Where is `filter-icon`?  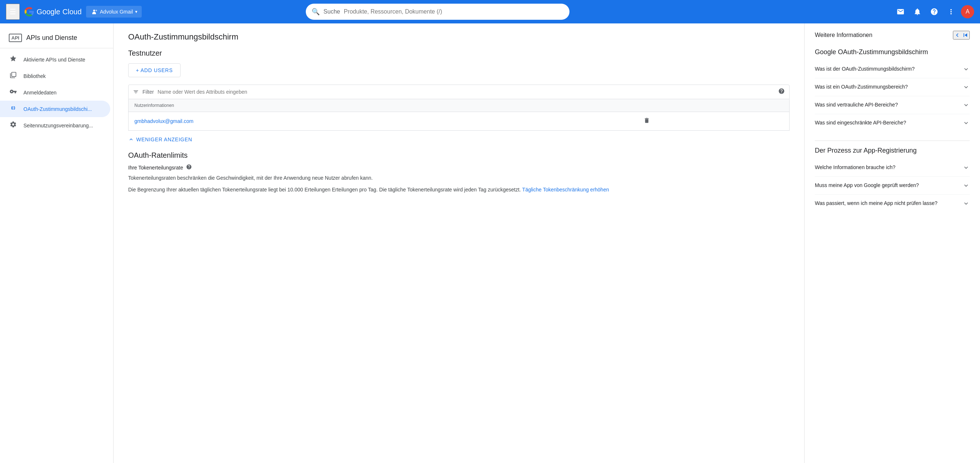 filter-icon is located at coordinates (136, 92).